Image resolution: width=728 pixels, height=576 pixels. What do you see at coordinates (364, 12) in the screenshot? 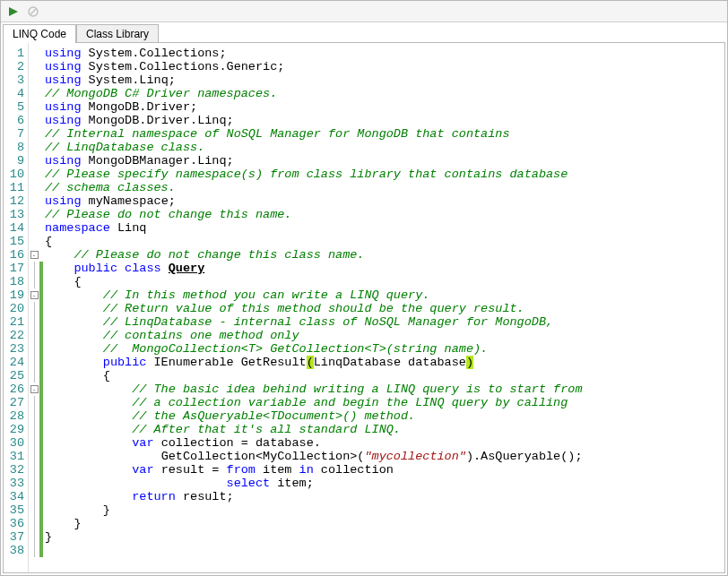
I see `toolbar` at bounding box center [364, 12].